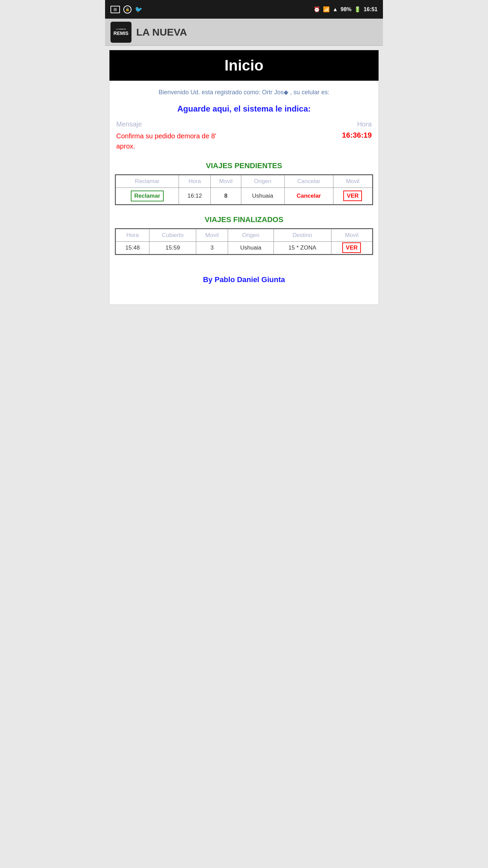 The image size is (488, 868). What do you see at coordinates (173, 248) in the screenshot?
I see `cubierto-cell: 15:59` at bounding box center [173, 248].